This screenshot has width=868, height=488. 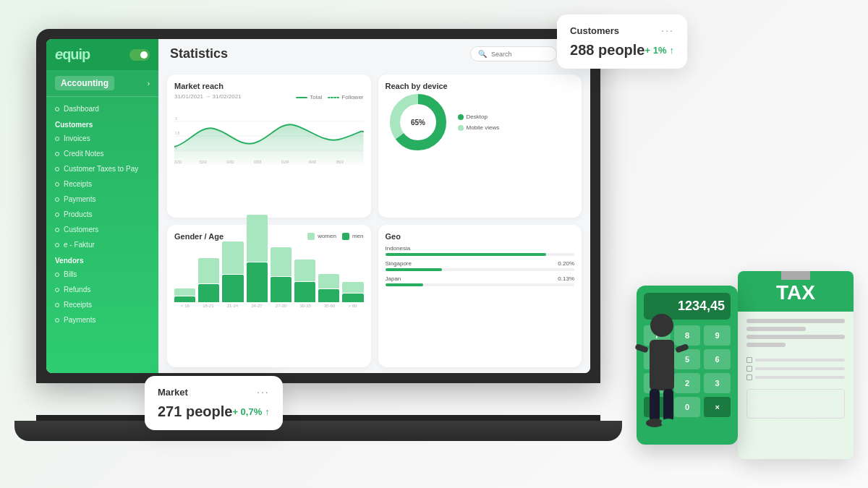 What do you see at coordinates (336, 236) in the screenshot?
I see `gender-age-legend: women men` at bounding box center [336, 236].